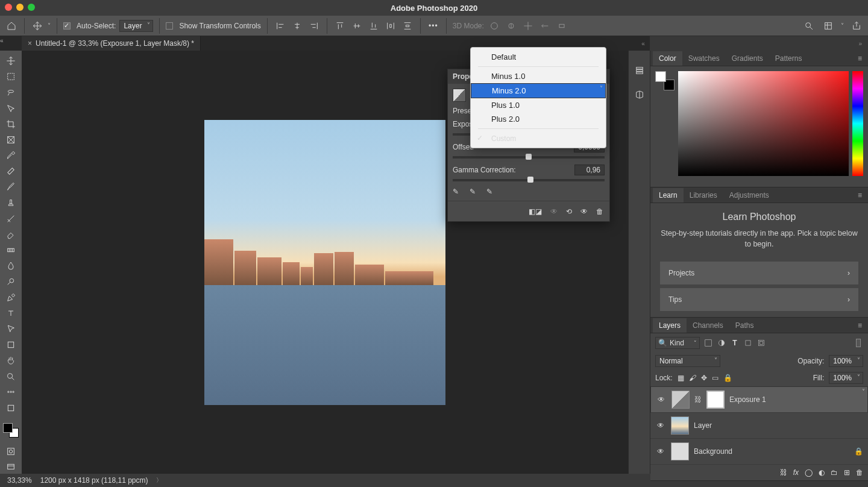  Describe the element at coordinates (11, 430) in the screenshot. I see `foreground-background-swatch` at that location.